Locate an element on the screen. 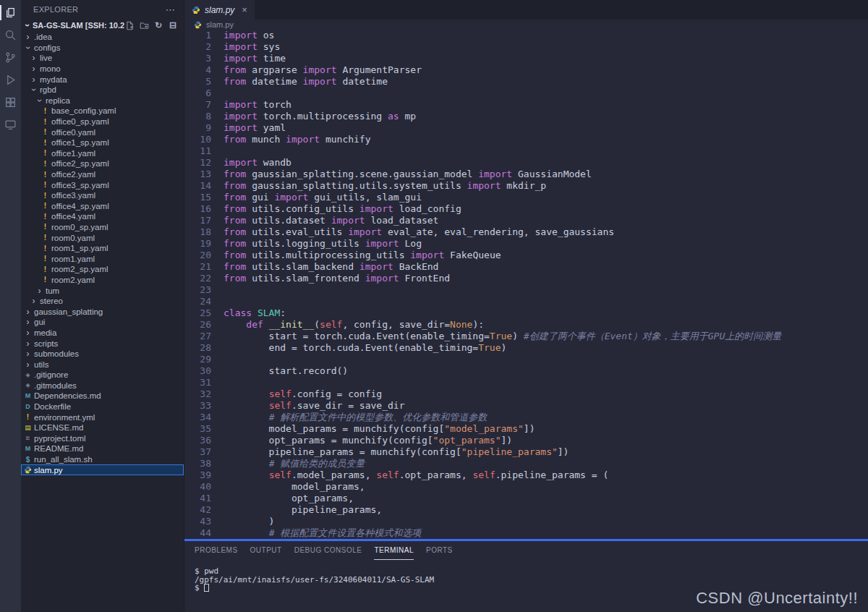 This screenshot has height=612, width=868. tree-item-submodules: ›submodules is located at coordinates (103, 354).